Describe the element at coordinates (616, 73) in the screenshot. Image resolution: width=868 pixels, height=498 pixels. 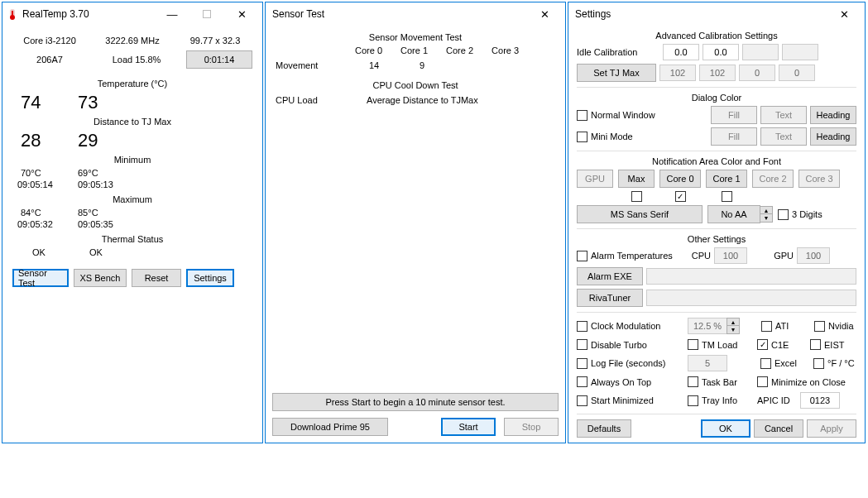
I see `set-tjmax-button: Set TJ Max` at that location.